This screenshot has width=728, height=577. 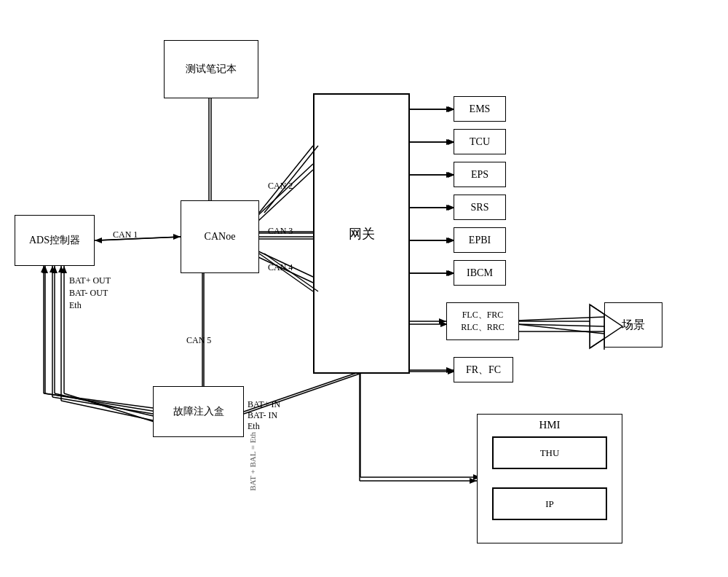 I want to click on eps-box: EPS, so click(x=480, y=175).